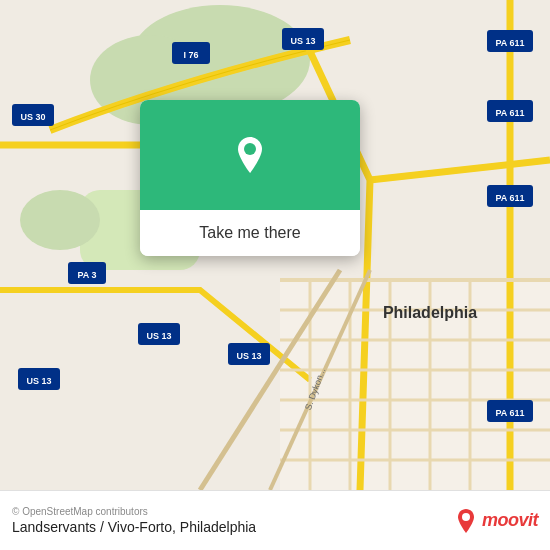 The width and height of the screenshot is (550, 550). Describe the element at coordinates (134, 527) in the screenshot. I see `location-label: Landservants / Vivo-Forto, Philadelphia` at that location.